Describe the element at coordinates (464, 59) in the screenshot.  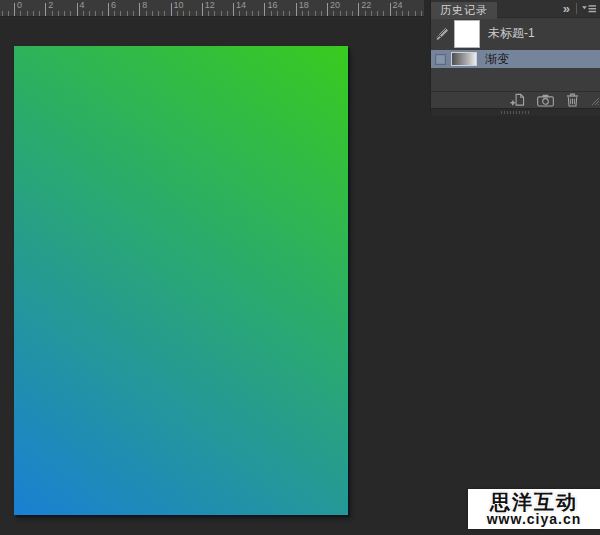
I see `state-thumbnail` at that location.